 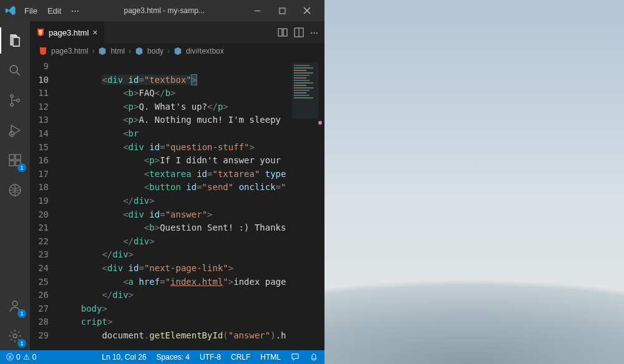 I want to click on status-bar: ⓧ0 ⚠0 Ln 10, Col 26 Spaces: 4 UTF-8 CRLF…, so click(x=162, y=357).